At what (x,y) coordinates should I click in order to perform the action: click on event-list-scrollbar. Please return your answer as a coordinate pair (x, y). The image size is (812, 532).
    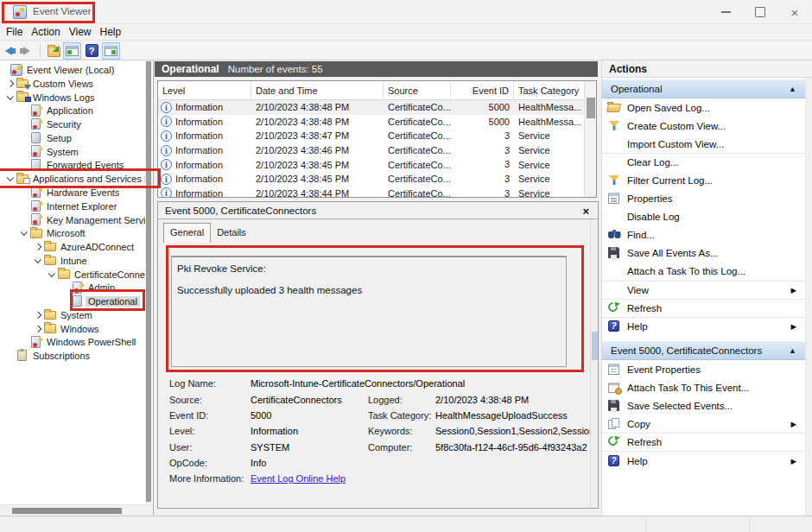
    Looking at the image, I should click on (590, 139).